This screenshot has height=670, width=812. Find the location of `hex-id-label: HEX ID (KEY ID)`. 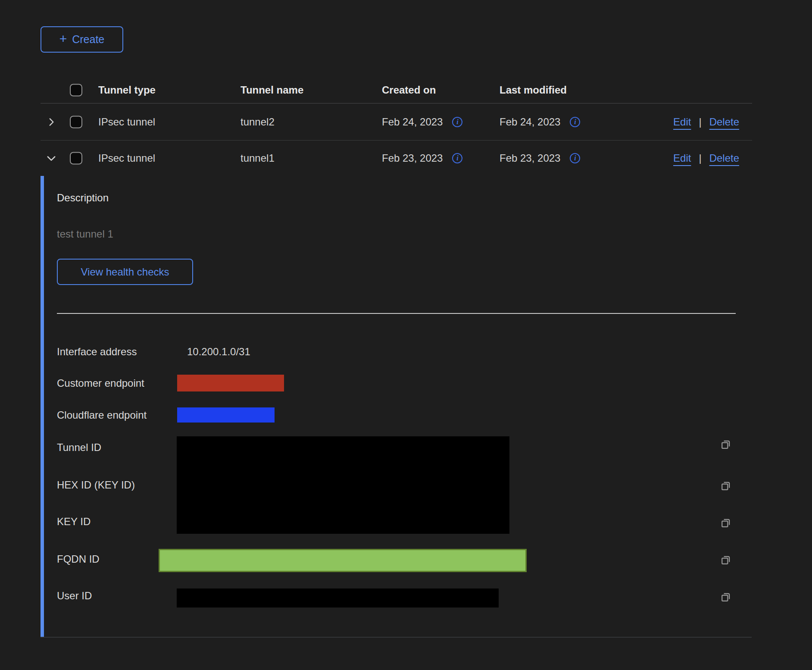

hex-id-label: HEX ID (KEY ID) is located at coordinates (96, 485).